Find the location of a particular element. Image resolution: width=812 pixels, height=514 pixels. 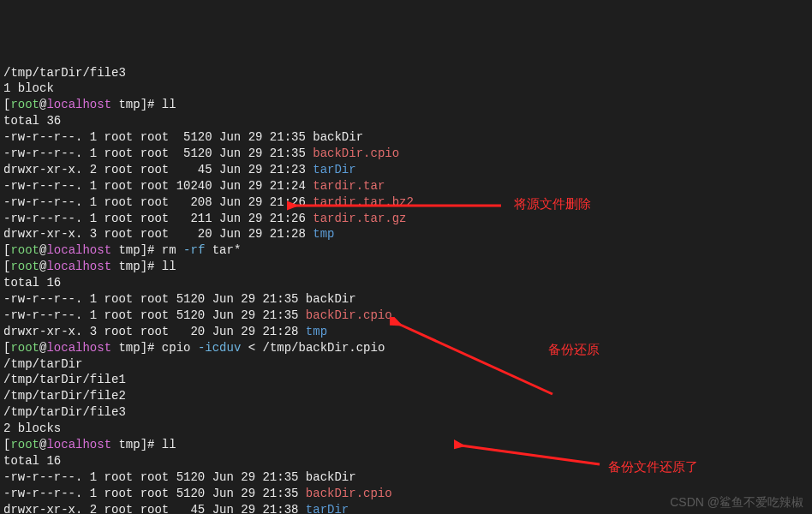

file-row: drwxr-xr-x. 2 root root 45 Jun 29 21:23 … is located at coordinates (406, 170).